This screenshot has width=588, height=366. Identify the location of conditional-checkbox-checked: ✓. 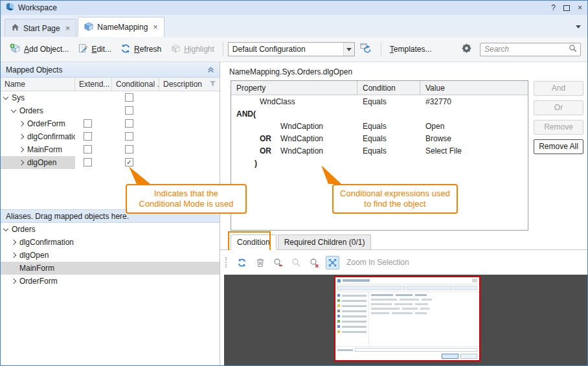
(130, 162).